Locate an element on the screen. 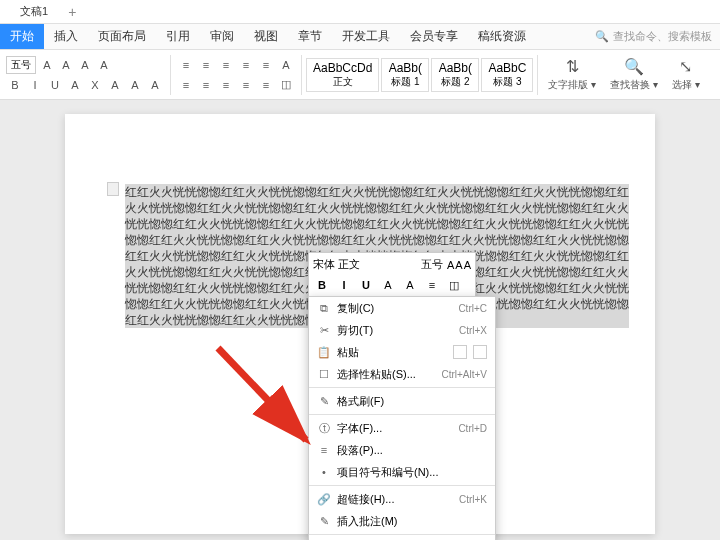 The width and height of the screenshot is (720, 540). ctx-item-11: 🔗超链接(H)...Ctrl+K is located at coordinates (402, 499).